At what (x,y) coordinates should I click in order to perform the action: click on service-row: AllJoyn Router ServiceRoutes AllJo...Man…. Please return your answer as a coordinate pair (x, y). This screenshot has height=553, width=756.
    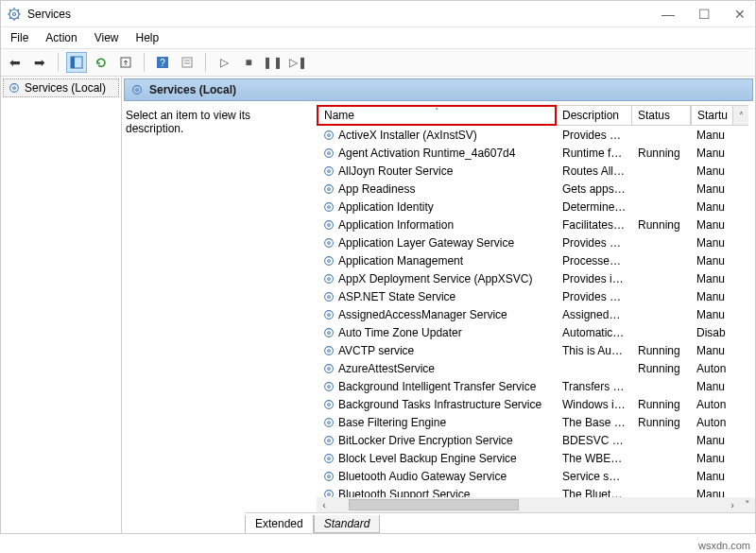
    Looking at the image, I should click on (536, 170).